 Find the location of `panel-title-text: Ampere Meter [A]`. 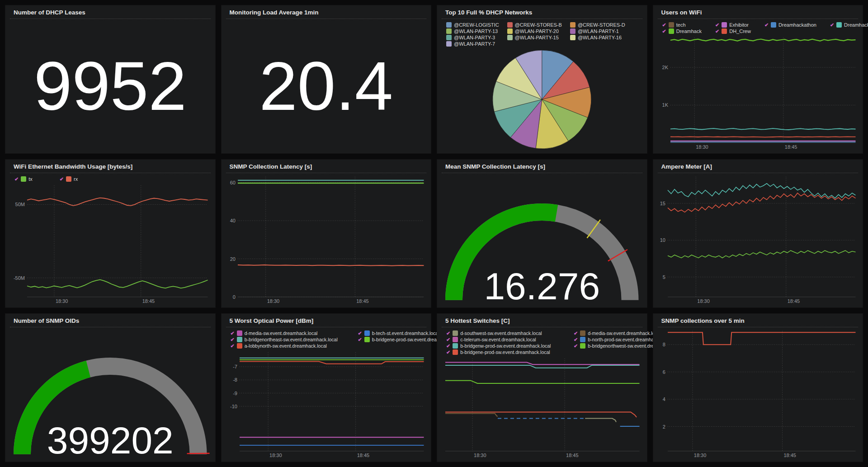

panel-title-text: Ampere Meter [A] is located at coordinates (687, 166).